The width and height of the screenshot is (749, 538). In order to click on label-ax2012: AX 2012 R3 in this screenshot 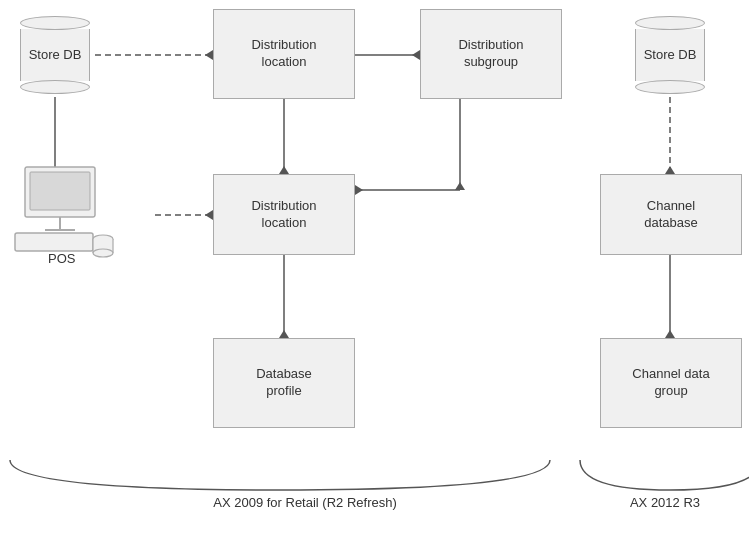, I will do `click(665, 502)`.